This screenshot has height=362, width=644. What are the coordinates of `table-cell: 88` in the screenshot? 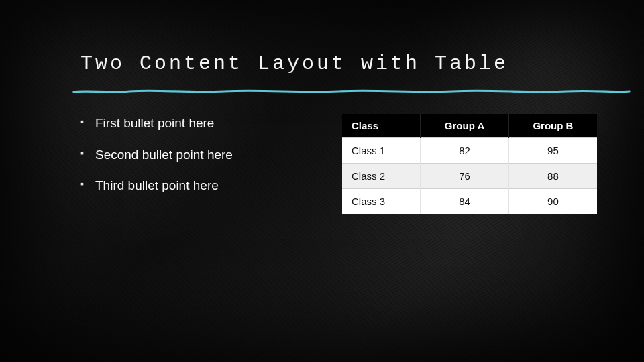 It's located at (553, 176).